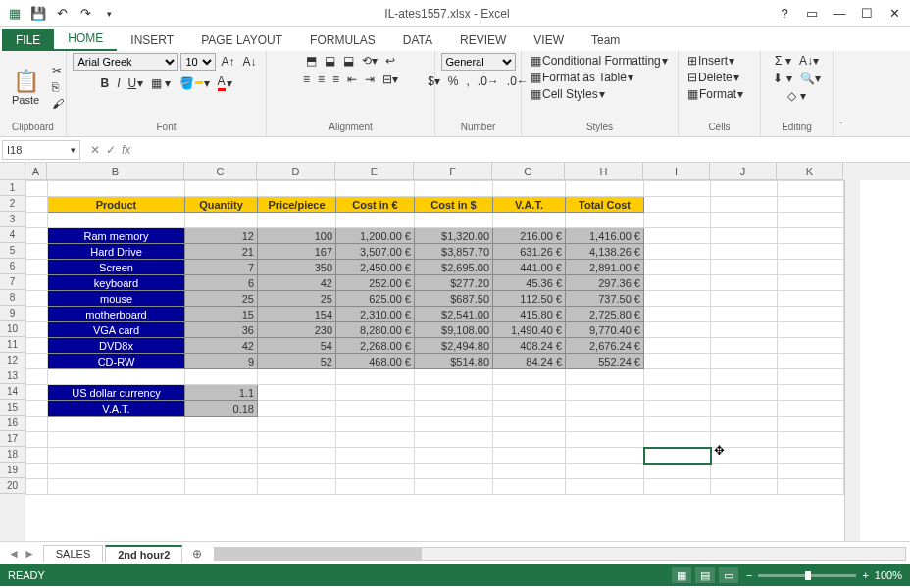 The height and width of the screenshot is (588, 910). Describe the element at coordinates (104, 83) in the screenshot. I see `bold-button: B` at that location.